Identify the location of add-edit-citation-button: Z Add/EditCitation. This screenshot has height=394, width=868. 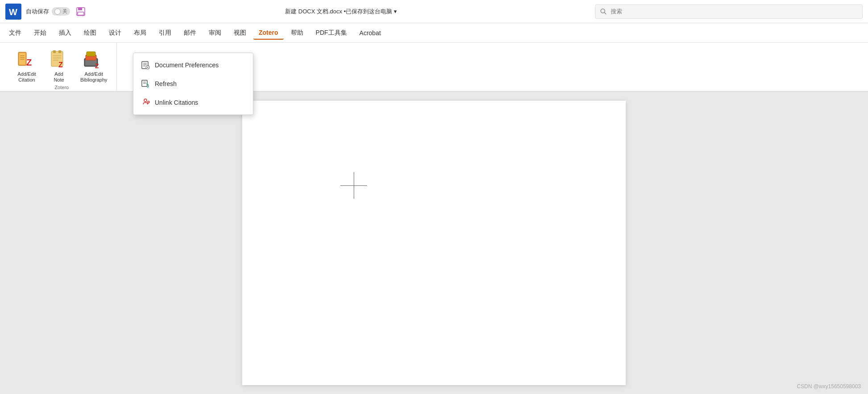
(27, 66).